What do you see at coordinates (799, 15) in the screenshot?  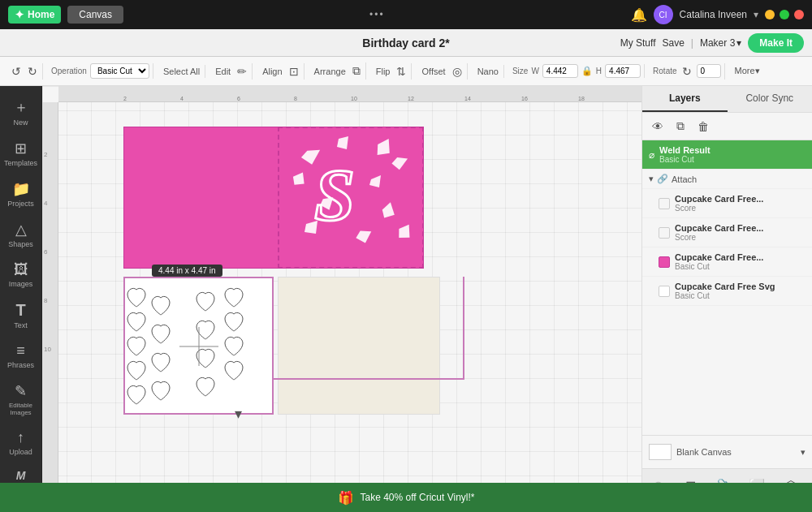 I see `close-button` at bounding box center [799, 15].